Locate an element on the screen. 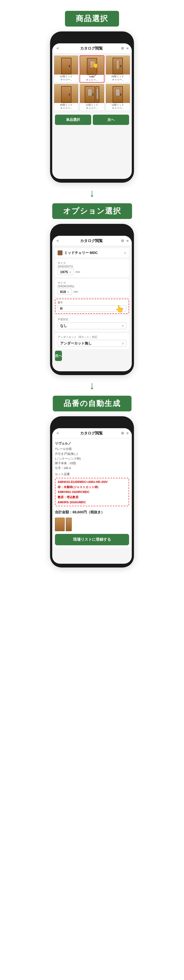  phone-screen-2: ＜ カタログ閲覧 ⚙ ≡ ミッドチェリー MDC ∨ サイズ(SH(H2027)… is located at coordinates (92, 304).